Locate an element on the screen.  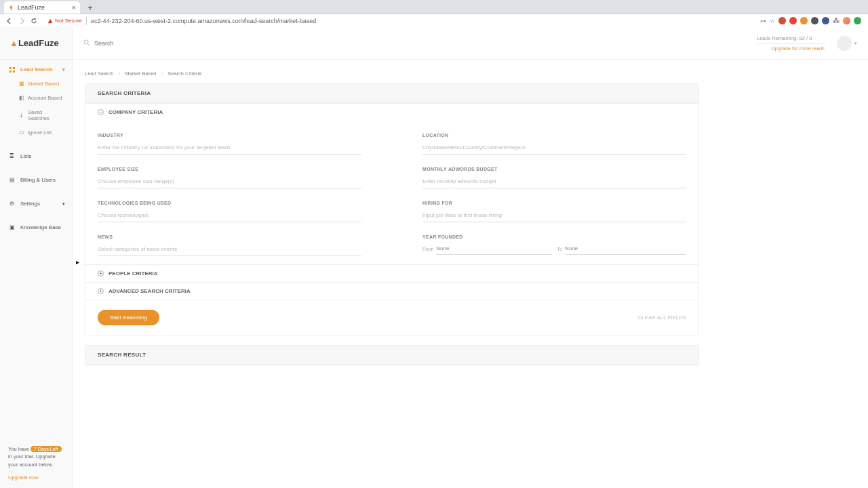
reload-button is located at coordinates (34, 21).